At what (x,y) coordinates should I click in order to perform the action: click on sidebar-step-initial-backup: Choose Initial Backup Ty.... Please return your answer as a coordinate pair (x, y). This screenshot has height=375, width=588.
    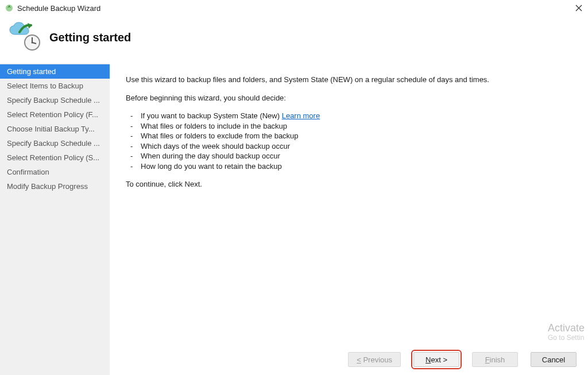
    Looking at the image, I should click on (55, 129).